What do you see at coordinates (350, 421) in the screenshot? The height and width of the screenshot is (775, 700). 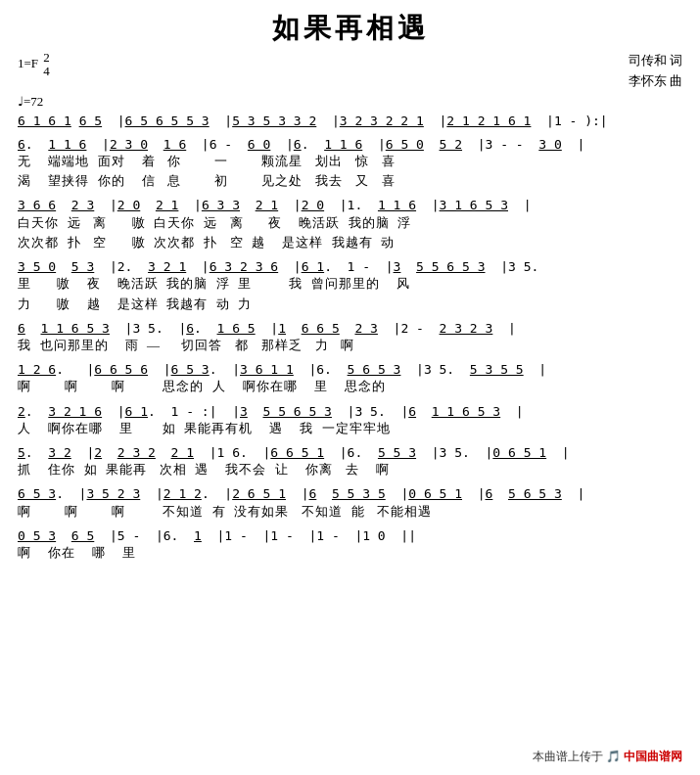 I see `score-section-7: 2. 3 2 1 6 |6 1. 1 - :| |3 5 5 6 5 3 |3 …` at bounding box center [350, 421].